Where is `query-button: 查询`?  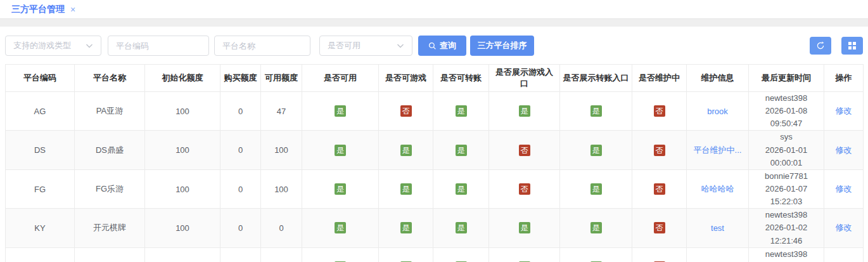 query-button: 查询 is located at coordinates (442, 46).